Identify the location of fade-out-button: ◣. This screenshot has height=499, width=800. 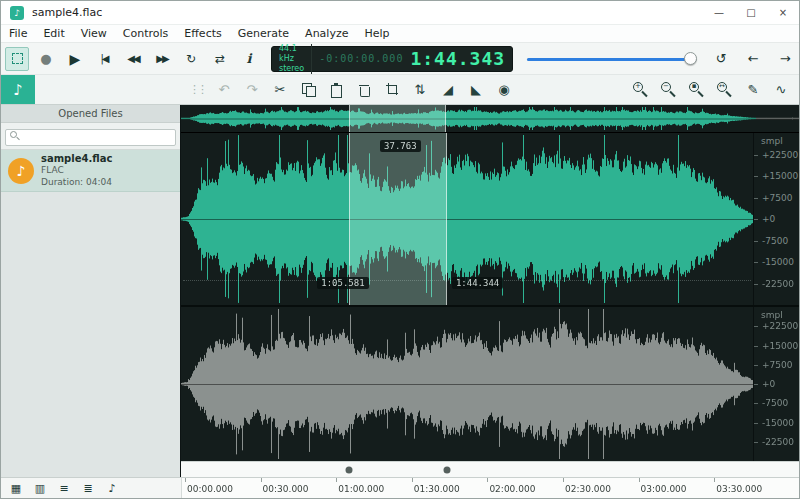
(476, 90).